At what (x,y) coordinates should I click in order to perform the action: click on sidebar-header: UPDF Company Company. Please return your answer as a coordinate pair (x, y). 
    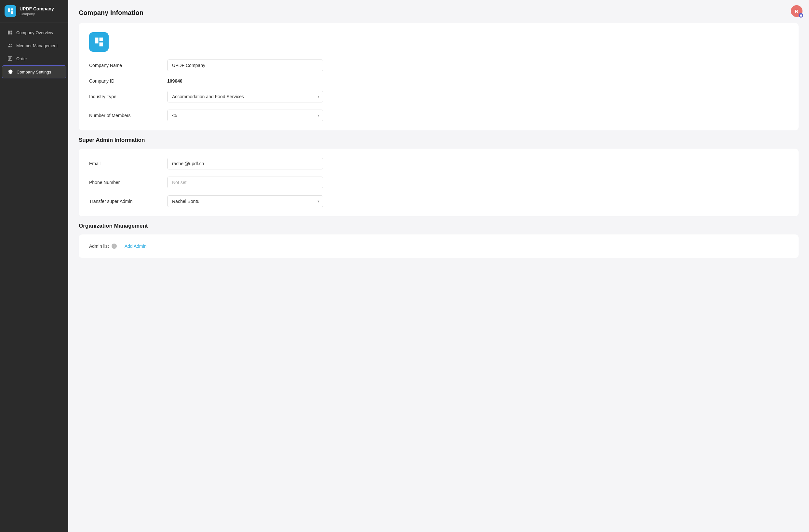
    Looking at the image, I should click on (34, 11).